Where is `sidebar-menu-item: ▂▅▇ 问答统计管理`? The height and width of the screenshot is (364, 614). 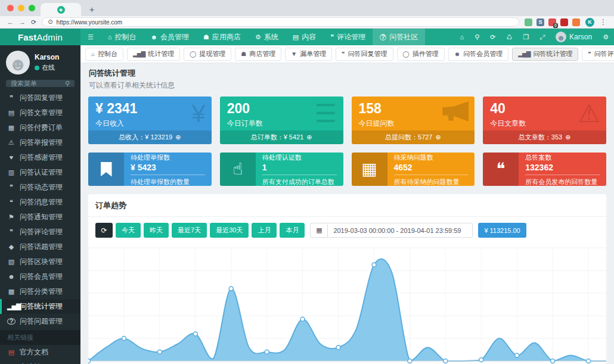 sidebar-menu-item: ▂▅▇ 问答统计管理 is located at coordinates (41, 306).